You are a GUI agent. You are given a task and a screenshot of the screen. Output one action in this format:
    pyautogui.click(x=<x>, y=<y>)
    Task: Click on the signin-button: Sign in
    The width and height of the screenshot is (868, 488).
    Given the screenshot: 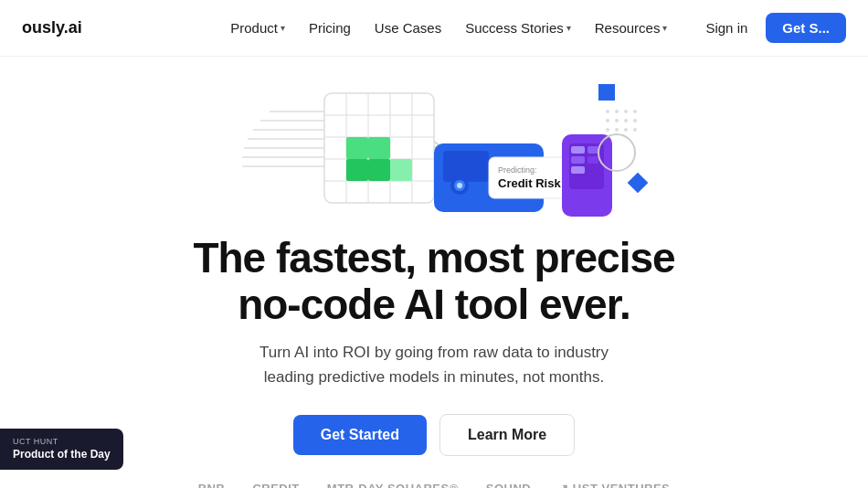 What is the action you would take?
    pyautogui.click(x=726, y=27)
    